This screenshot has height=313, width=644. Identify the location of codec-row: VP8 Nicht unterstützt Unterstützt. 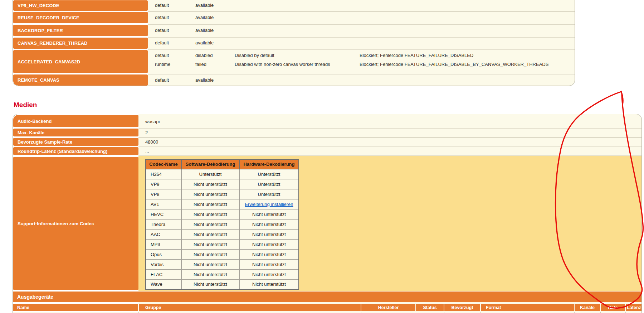
(222, 194).